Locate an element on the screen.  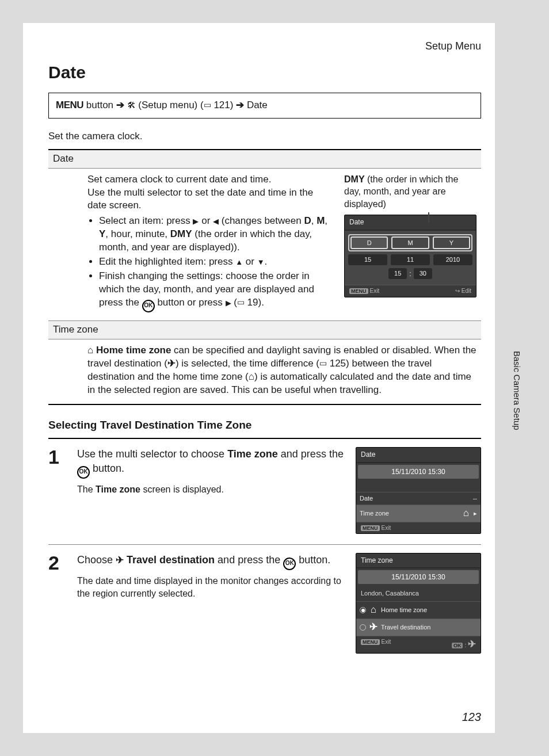
radio-off-icon is located at coordinates (363, 627).